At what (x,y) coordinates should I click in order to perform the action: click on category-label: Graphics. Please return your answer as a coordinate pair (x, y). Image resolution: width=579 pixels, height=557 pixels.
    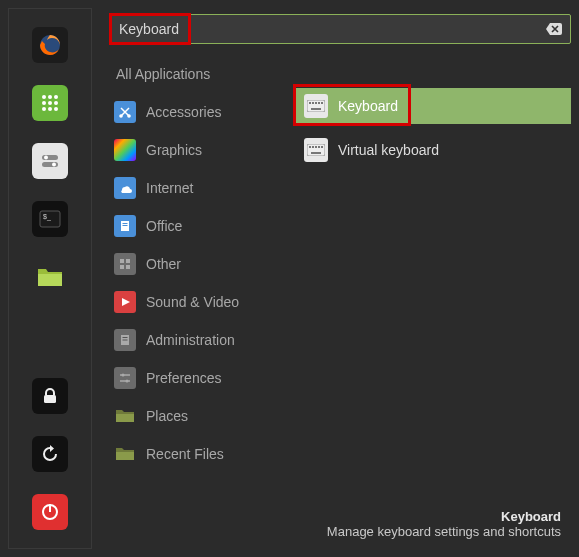
    Looking at the image, I should click on (174, 150).